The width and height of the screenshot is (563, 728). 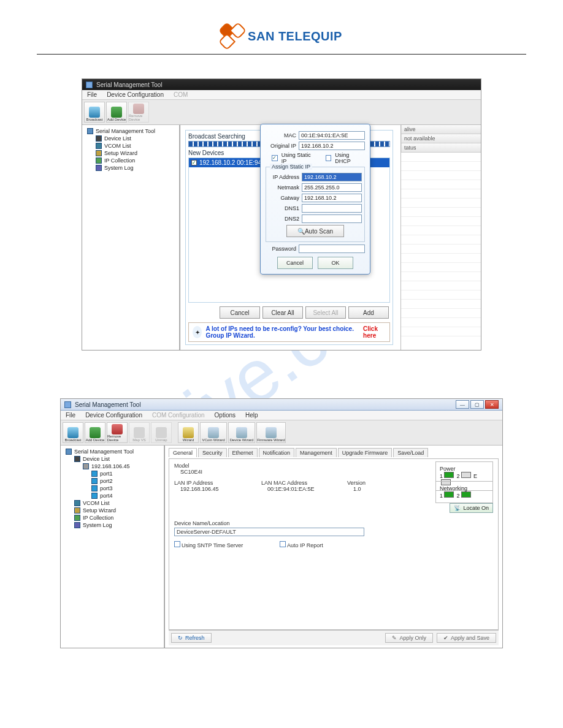 What do you see at coordinates (183, 452) in the screenshot?
I see `tab-general: General` at bounding box center [183, 452].